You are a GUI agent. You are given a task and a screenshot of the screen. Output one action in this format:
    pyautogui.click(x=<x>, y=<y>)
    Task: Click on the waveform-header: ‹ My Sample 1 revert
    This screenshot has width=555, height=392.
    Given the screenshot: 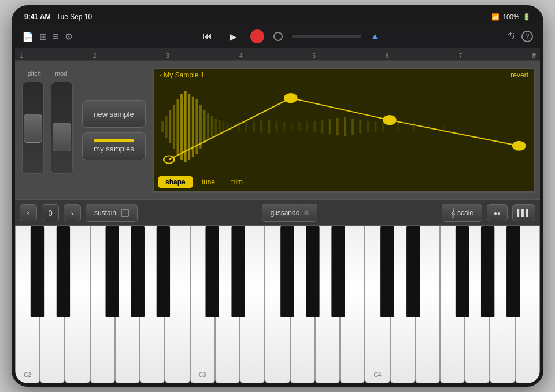 What is the action you would take?
    pyautogui.click(x=344, y=75)
    